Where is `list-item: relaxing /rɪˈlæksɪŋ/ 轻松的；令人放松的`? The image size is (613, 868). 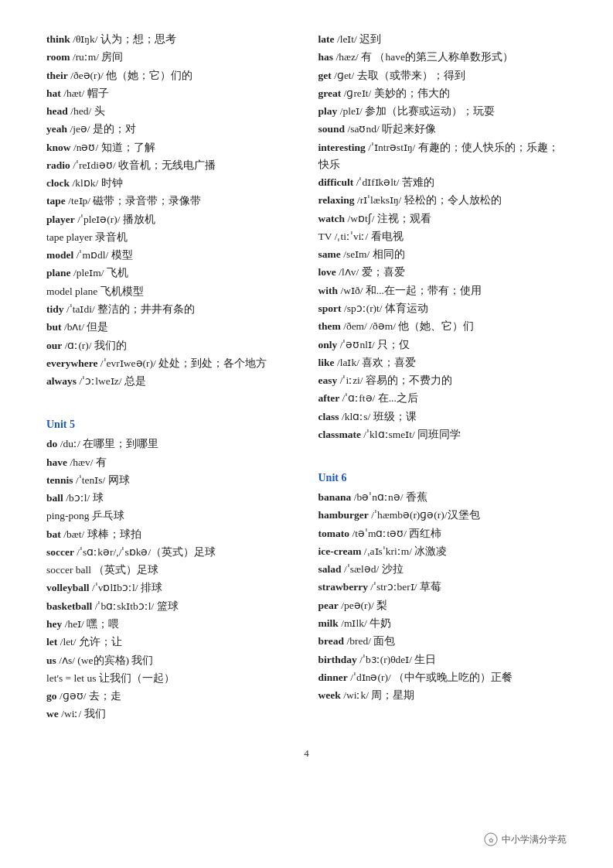
list-item: relaxing /rɪˈlæksɪŋ/ 轻松的；令人放松的 is located at coordinates (443, 200).